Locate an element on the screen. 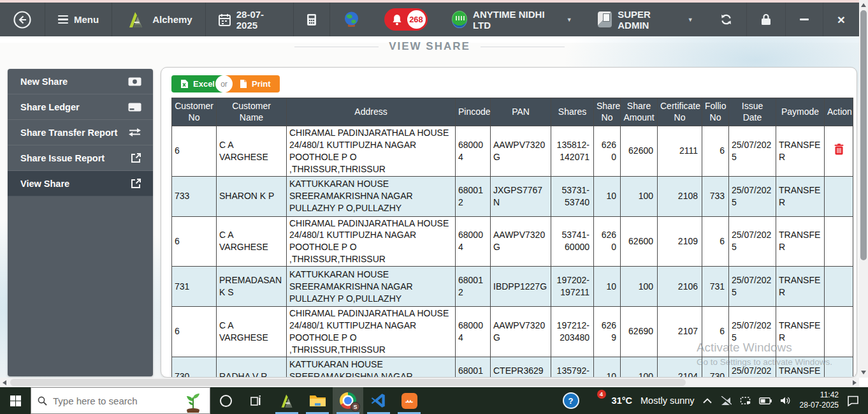  close-button: × is located at coordinates (841, 19).